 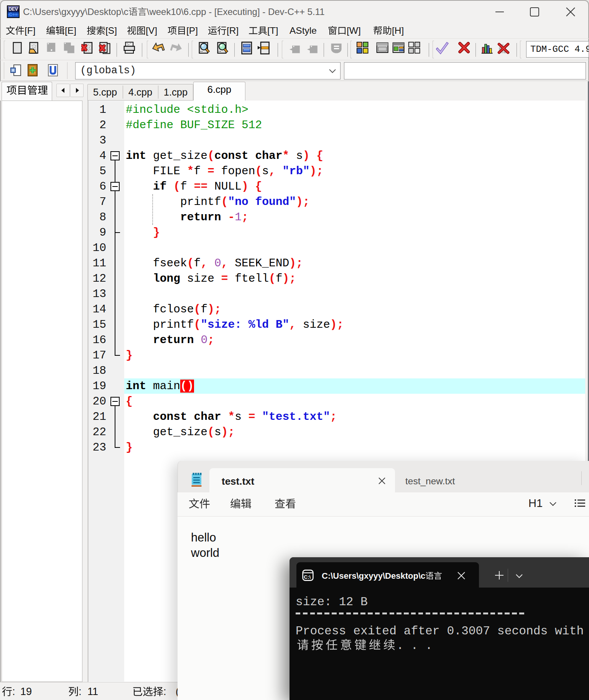 I want to click on svg-text: C++, so click(x=13, y=15).